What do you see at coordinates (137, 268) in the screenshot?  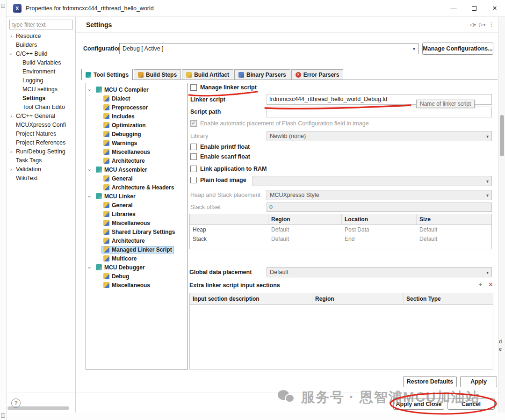 I see `tool-tree-item: MCU Debugger` at bounding box center [137, 268].